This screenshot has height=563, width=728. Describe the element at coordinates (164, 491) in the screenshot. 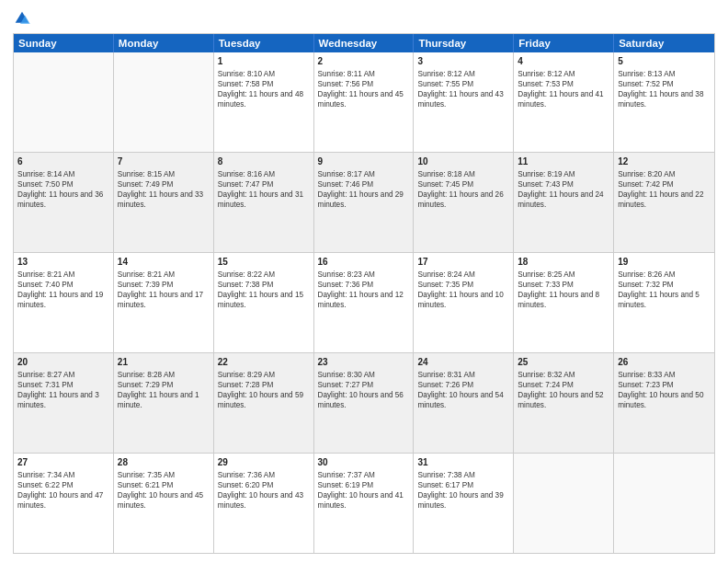

I see `cell-info: Sunrise: 7:35 AMSunset: 6:21 PMDaylight:…` at that location.